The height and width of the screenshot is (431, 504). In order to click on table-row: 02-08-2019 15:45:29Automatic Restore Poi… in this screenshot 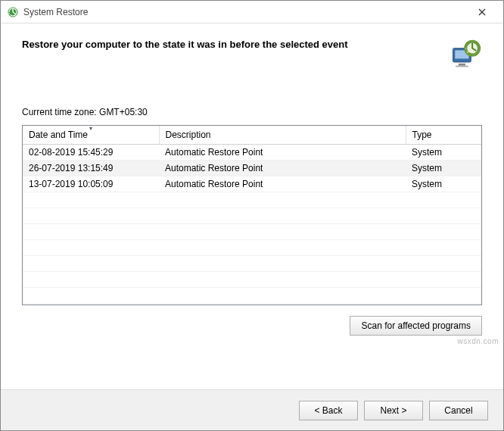, I will do `click(252, 151)`.